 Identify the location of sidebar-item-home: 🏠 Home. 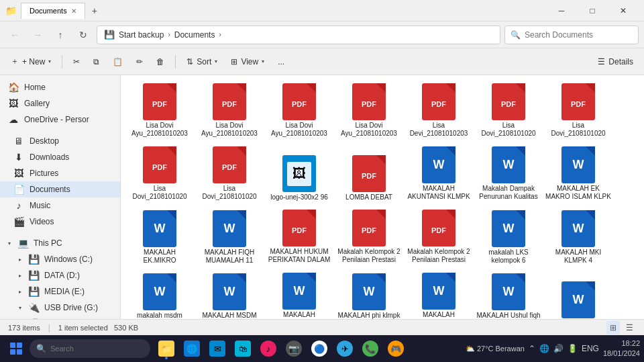
(60, 87).